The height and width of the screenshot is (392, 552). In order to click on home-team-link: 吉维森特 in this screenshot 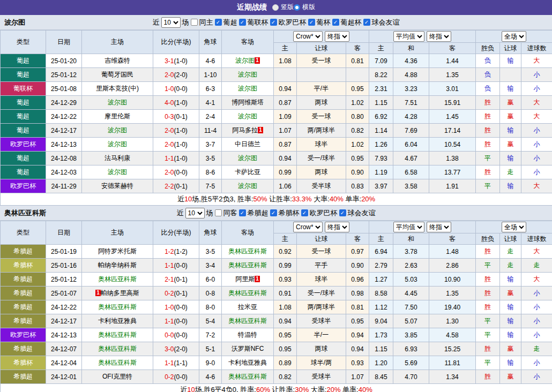, I will do `click(117, 61)`.